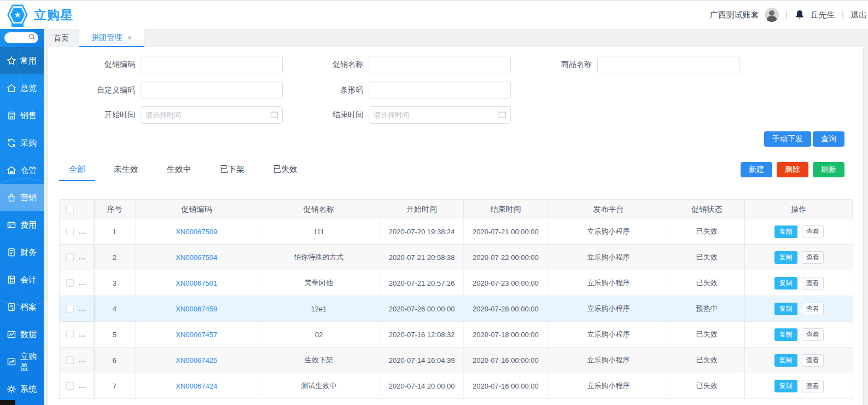  I want to click on filter-field: 开始时间, so click(179, 115).